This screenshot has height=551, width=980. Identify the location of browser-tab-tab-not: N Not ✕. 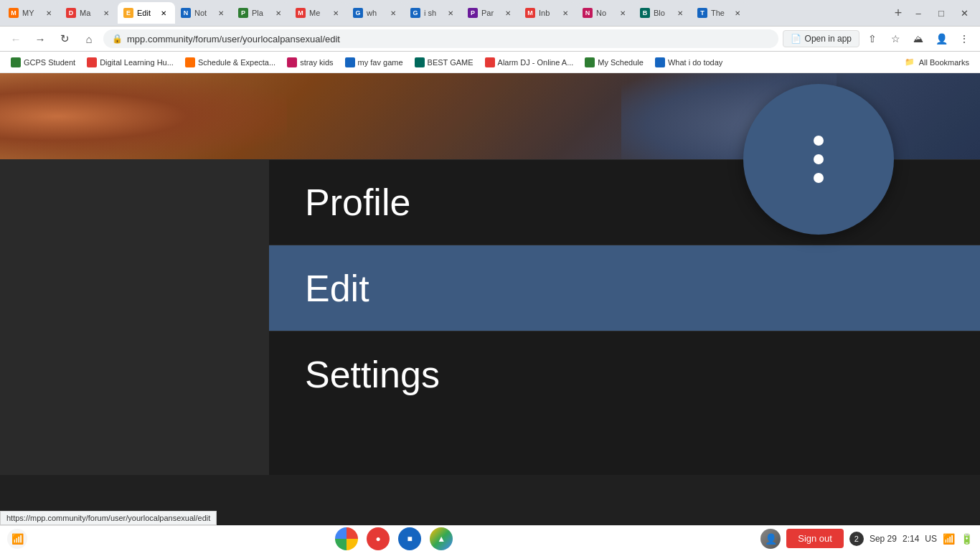
(204, 13).